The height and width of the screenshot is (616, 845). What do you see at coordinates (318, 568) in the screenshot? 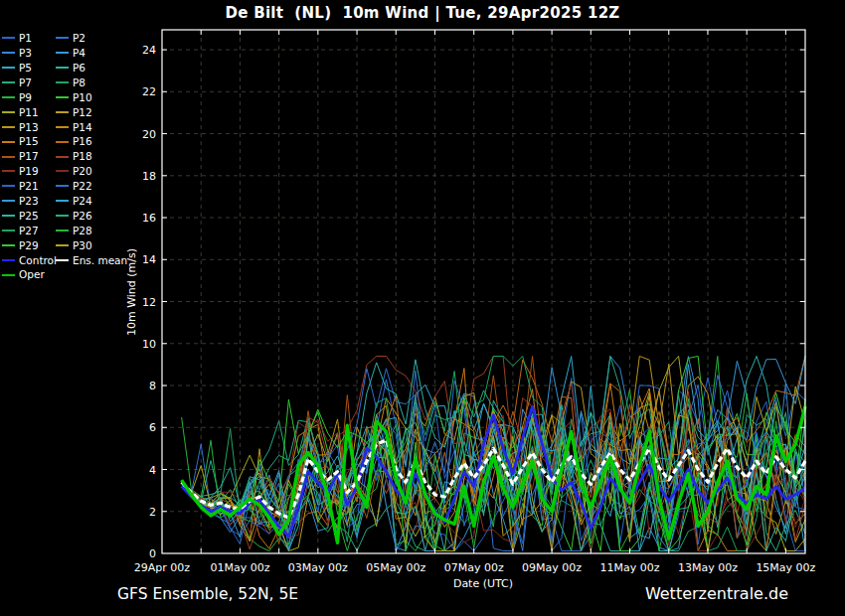
I see `x-tick-label: 03May 00z` at bounding box center [318, 568].